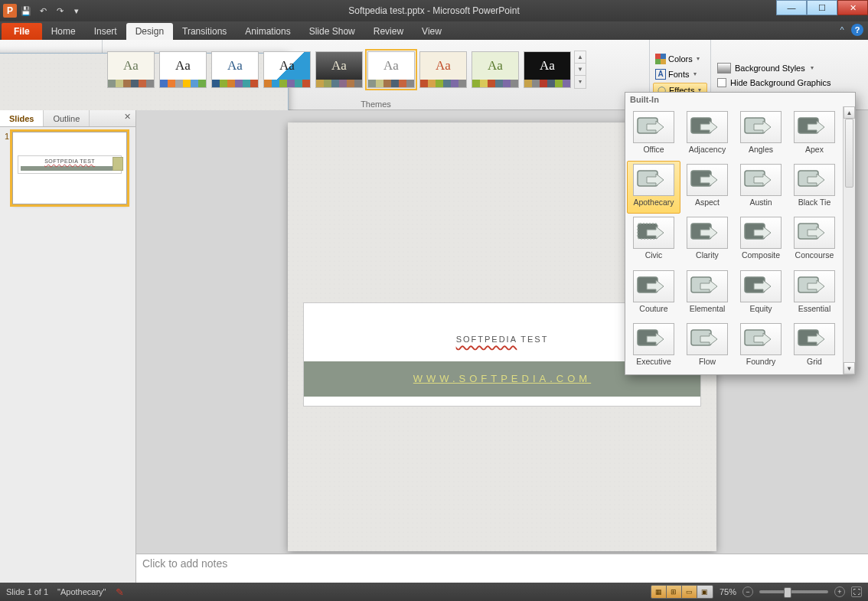 The image size is (868, 601). Describe the element at coordinates (857, 592) in the screenshot. I see `fit-window-button: ⛶` at that location.